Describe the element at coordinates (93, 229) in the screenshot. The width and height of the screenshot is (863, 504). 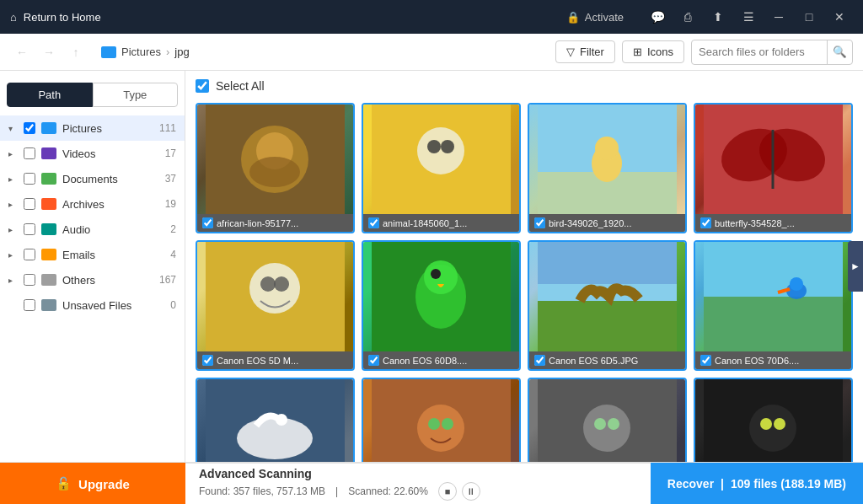
I see `sidebar-item-audio: ▸ Audio 2` at that location.